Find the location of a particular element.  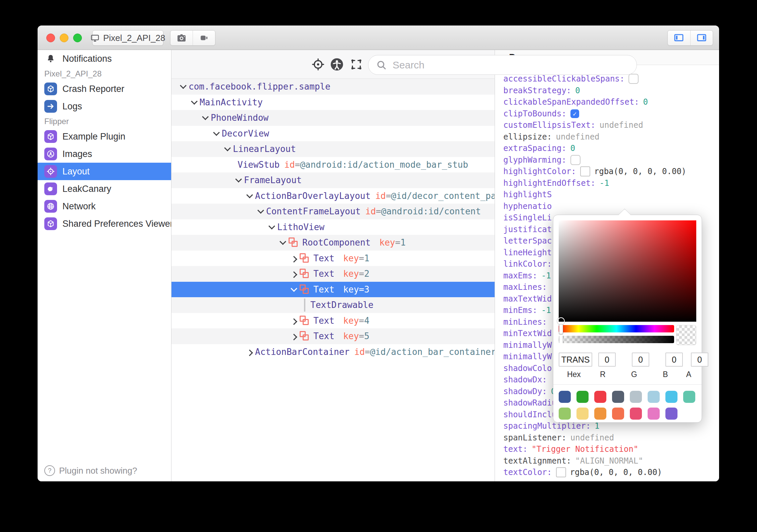

device-selector-button: Pixel_2_API_28 is located at coordinates (128, 38).